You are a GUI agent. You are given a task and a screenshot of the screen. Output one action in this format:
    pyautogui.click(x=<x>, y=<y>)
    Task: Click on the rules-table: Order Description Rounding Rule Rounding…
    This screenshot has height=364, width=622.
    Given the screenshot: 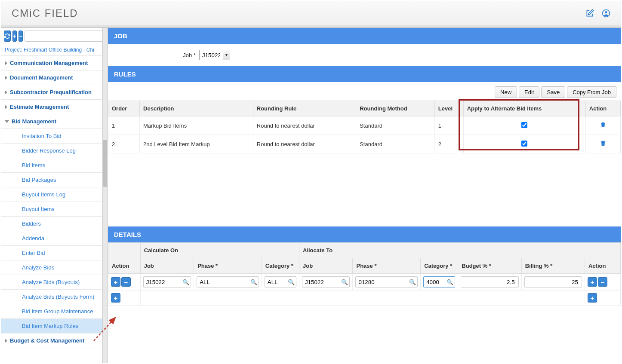 What is the action you would take?
    pyautogui.click(x=364, y=127)
    